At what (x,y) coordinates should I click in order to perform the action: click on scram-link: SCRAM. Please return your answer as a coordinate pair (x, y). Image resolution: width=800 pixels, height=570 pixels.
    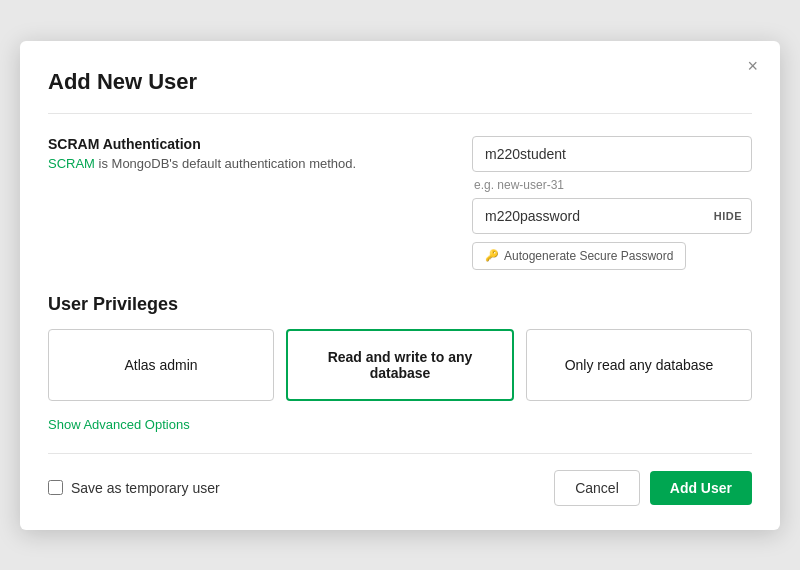
    Looking at the image, I should click on (72, 164).